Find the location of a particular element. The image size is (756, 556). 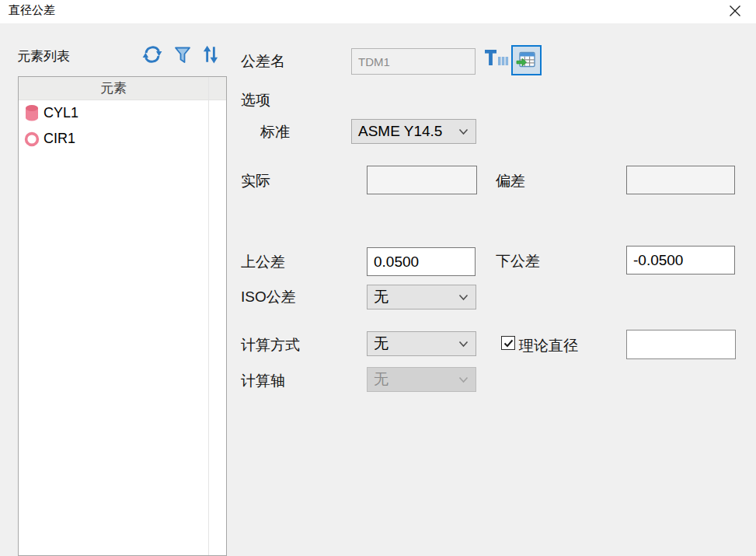

tolerance-name-label: 公差名 is located at coordinates (263, 61).